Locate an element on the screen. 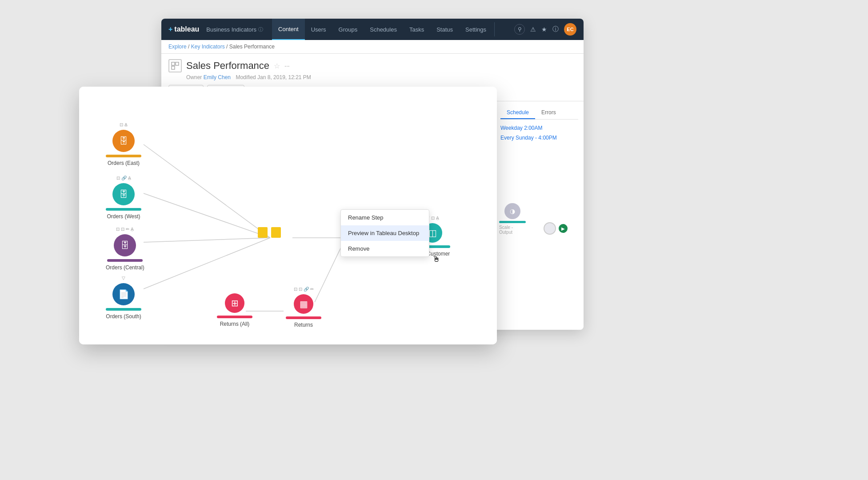 The height and width of the screenshot is (480, 868). search-icon: ⚲ is located at coordinates (520, 29).